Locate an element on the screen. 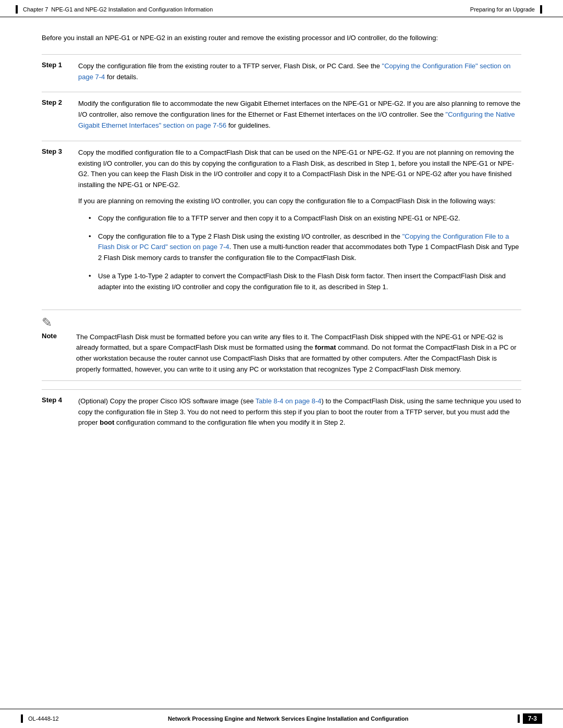 This screenshot has height=728, width=563. step-4-bold-boot: boot is located at coordinates (107, 422).